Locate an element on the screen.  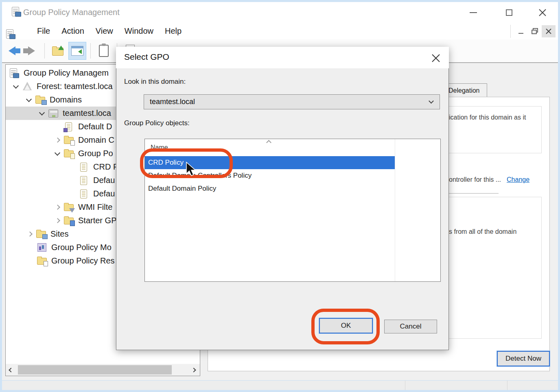
close-button is located at coordinates (542, 13).